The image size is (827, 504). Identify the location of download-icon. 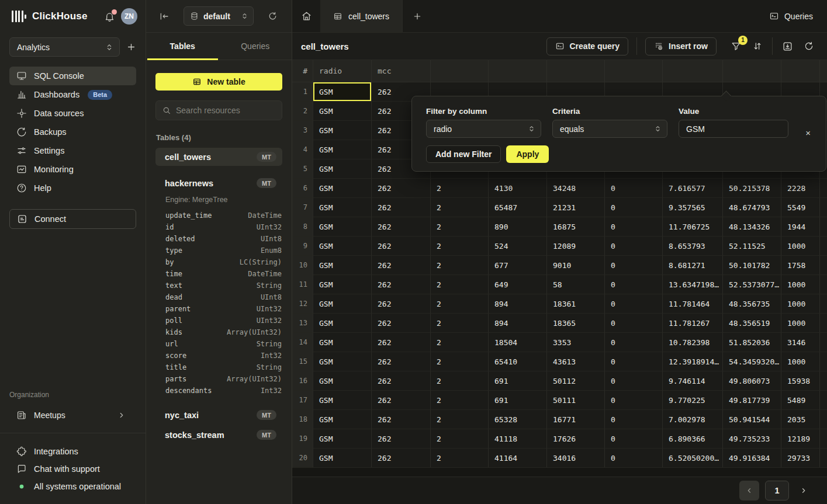
(788, 47).